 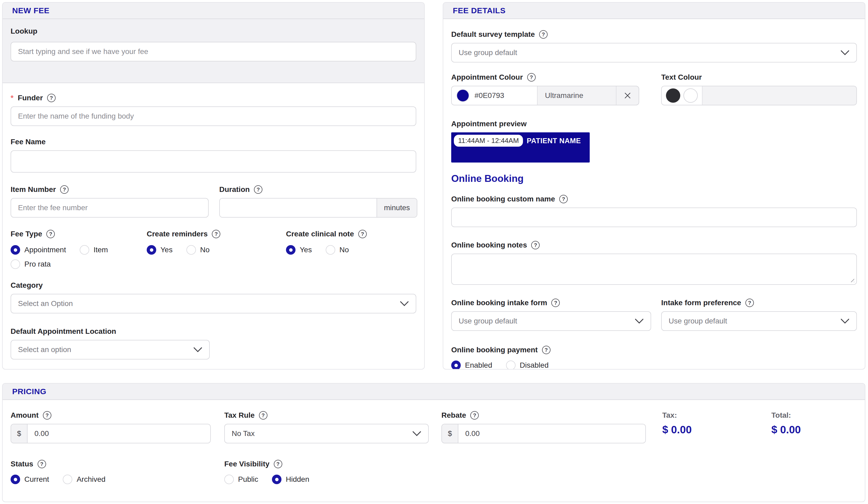 I want to click on text-colour-black-option, so click(x=673, y=96).